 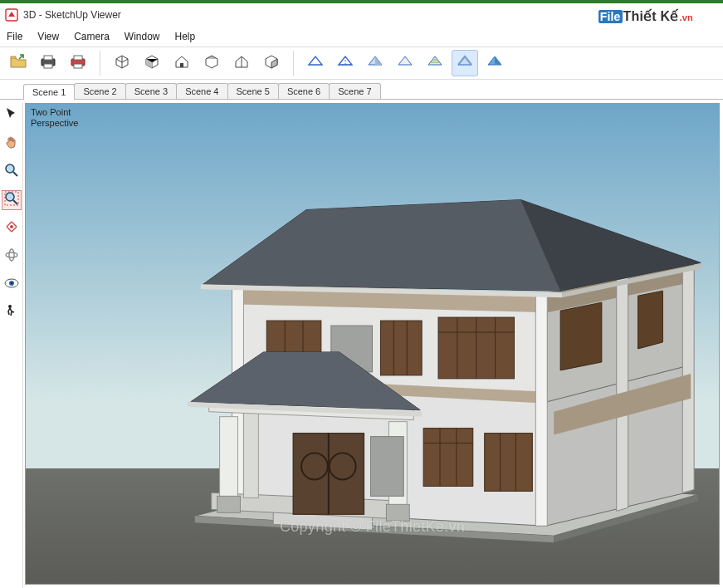 I want to click on pan-hand-icon, so click(x=12, y=144).